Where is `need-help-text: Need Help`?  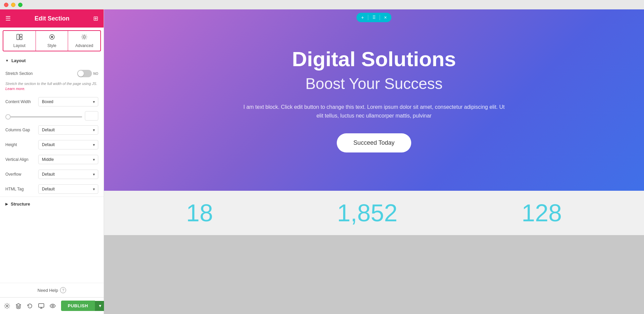
need-help-text: Need Help is located at coordinates (48, 290).